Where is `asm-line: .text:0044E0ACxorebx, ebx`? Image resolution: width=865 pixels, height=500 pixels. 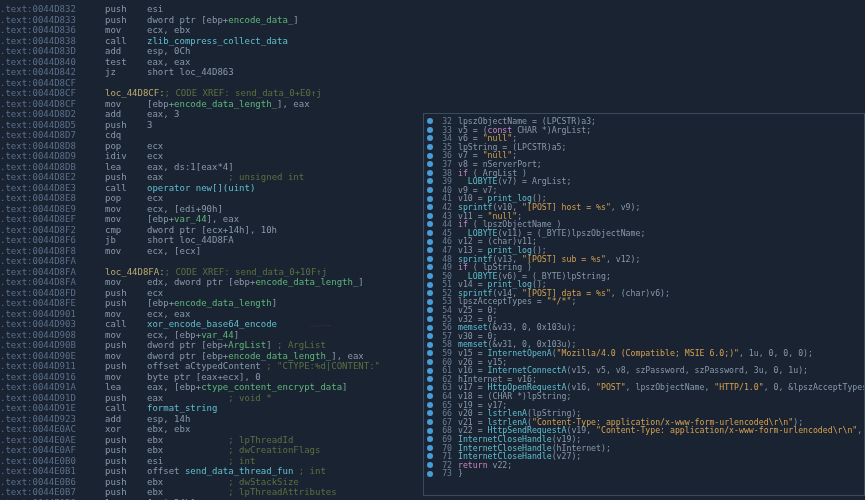 asm-line: .text:0044E0ACxorebx, ebx is located at coordinates (210, 430).